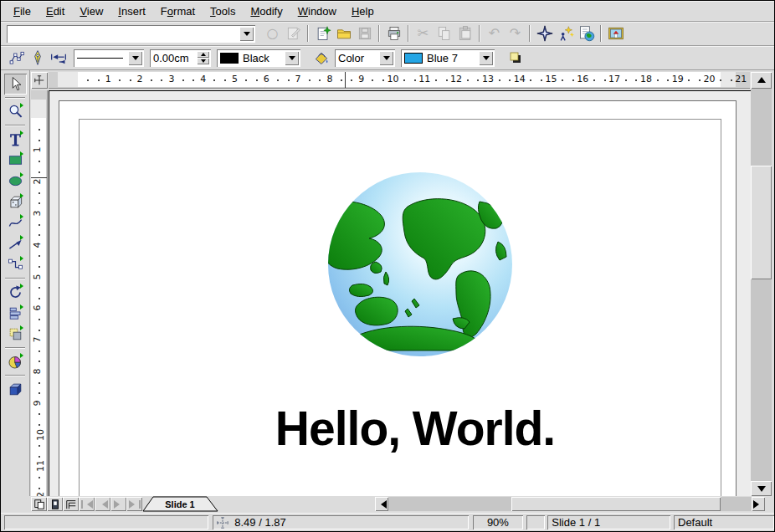 The height and width of the screenshot is (532, 775). Describe the element at coordinates (259, 59) in the screenshot. I see `line-color-select: Black` at that location.